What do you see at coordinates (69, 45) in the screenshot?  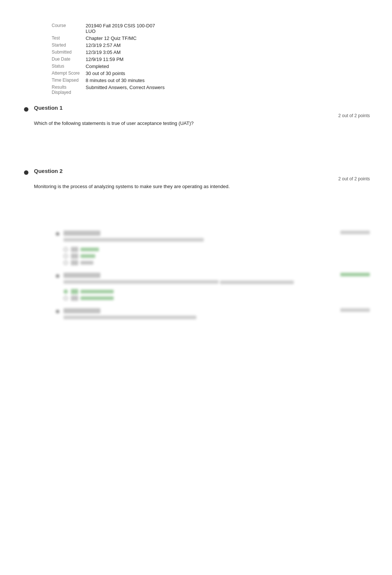 I see `started-label: Started` at bounding box center [69, 45].